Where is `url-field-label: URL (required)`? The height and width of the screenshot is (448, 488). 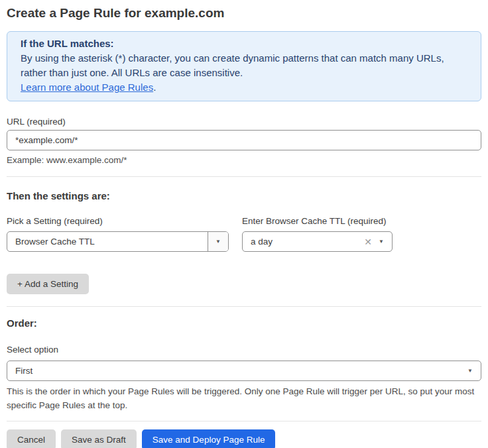 url-field-label: URL (required) is located at coordinates (244, 122).